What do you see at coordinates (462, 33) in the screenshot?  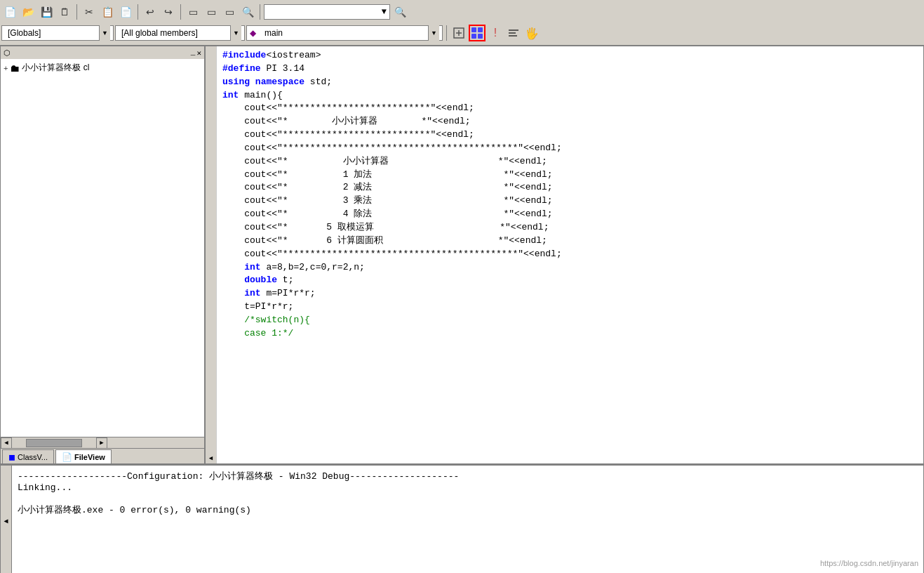 I see `toolbar-row2: [Globals] ▼ [All global members] ▼ ◆ mai…` at bounding box center [462, 33].